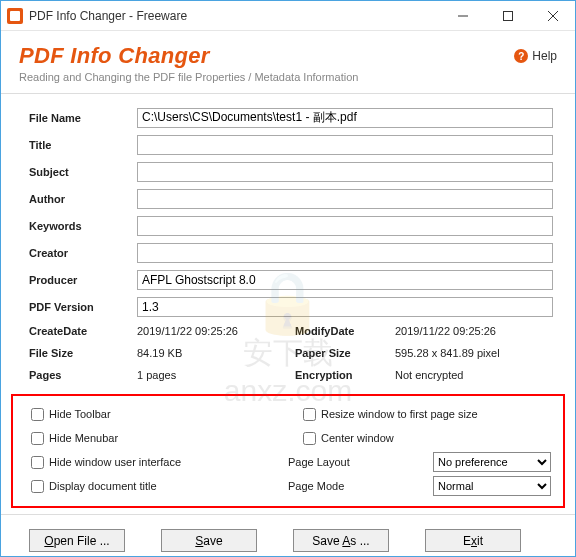 The image size is (576, 557). What do you see at coordinates (358, 486) in the screenshot?
I see `label-page-mode: Page Mode` at bounding box center [358, 486].